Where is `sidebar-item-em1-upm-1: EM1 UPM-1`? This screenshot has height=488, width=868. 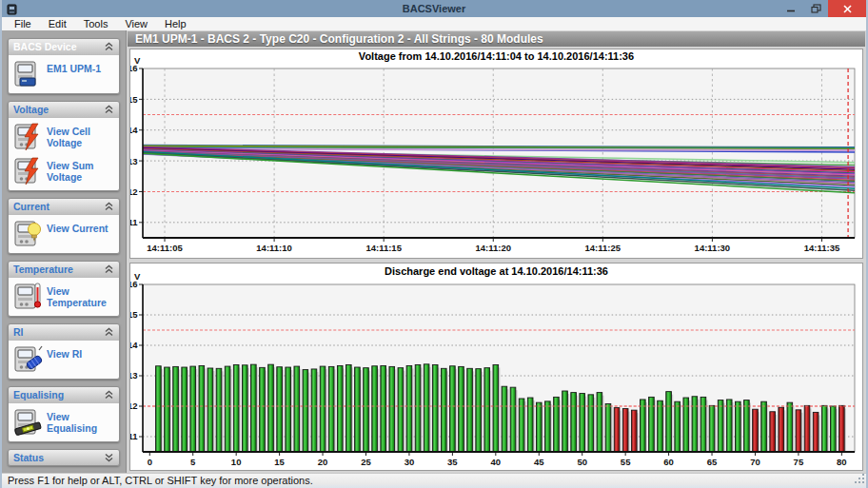 sidebar-item-em1-upm-1: EM1 UPM-1 is located at coordinates (64, 74).